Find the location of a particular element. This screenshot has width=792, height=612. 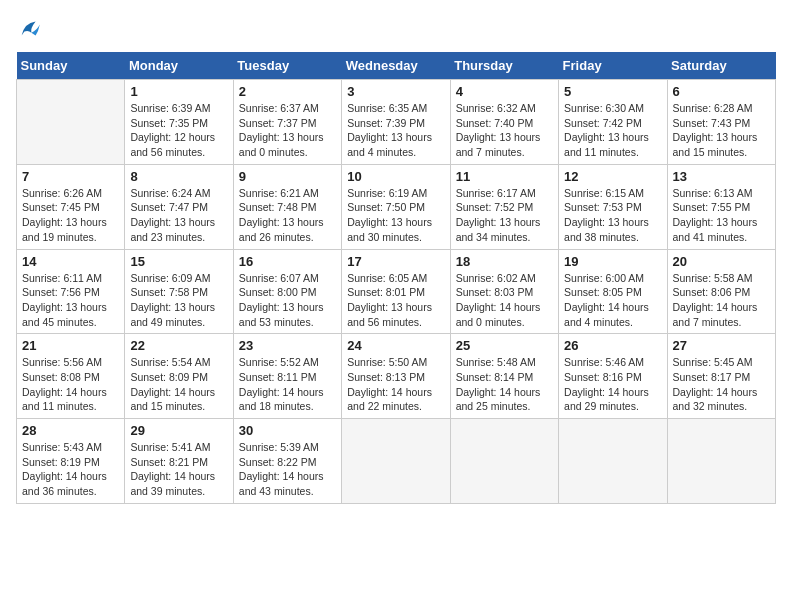

day-info: Sunrise: 5:58 AMSunset: 8:06 PMDaylight:… is located at coordinates (722, 300).